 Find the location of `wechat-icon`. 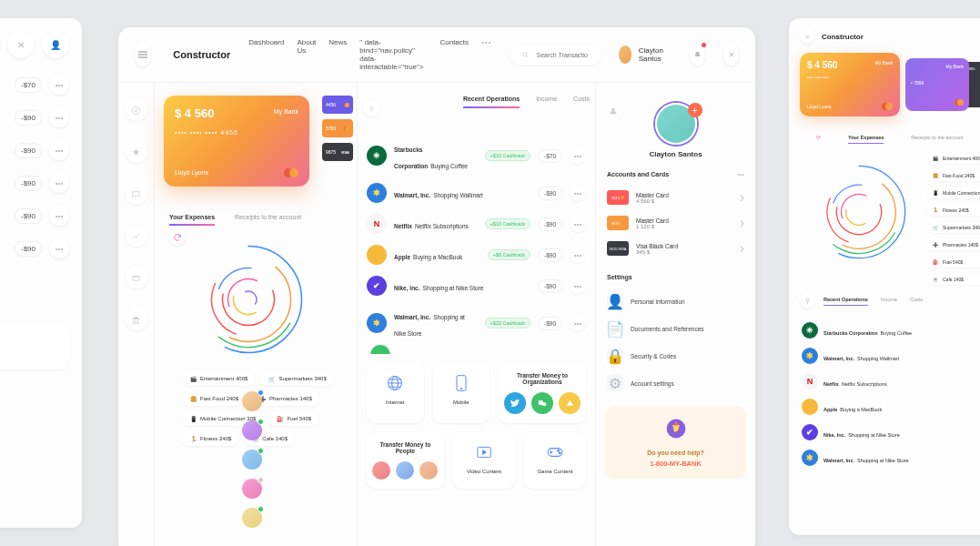

wechat-icon is located at coordinates (542, 403).